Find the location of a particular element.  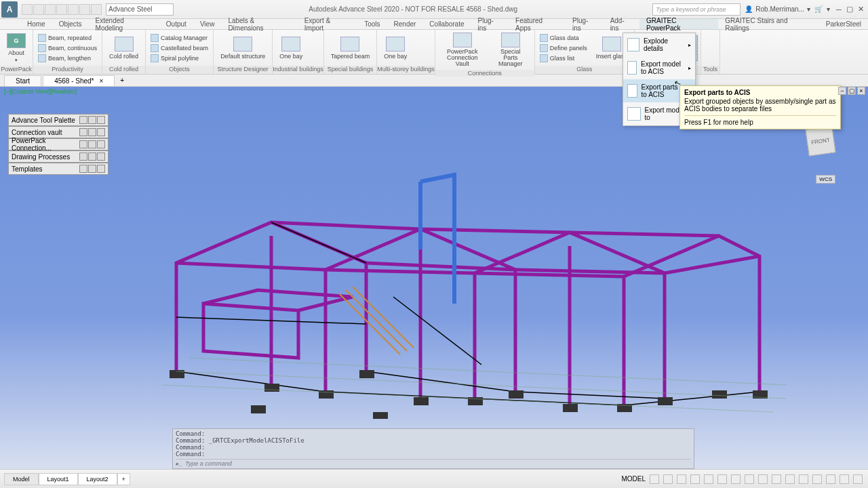

app-icon: A is located at coordinates (9, 9).